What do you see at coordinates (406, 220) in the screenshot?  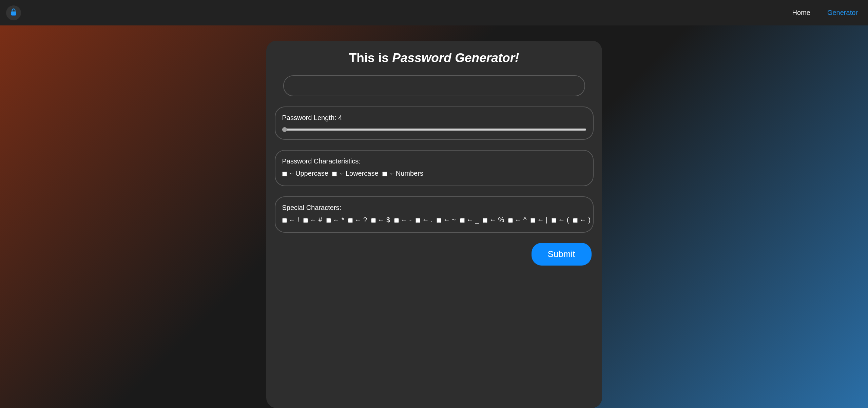 I see `special-label: ← -` at bounding box center [406, 220].